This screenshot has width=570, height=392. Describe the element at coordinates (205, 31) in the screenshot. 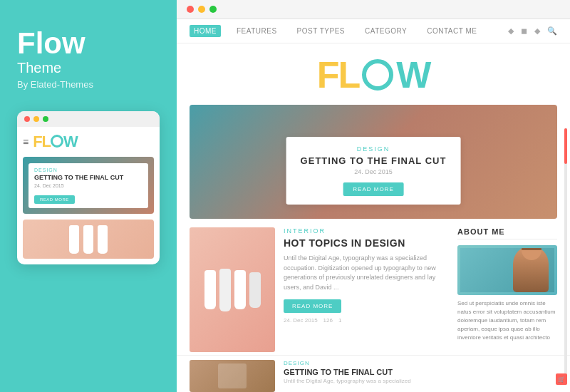

I see `nav-item-home: HOME` at that location.